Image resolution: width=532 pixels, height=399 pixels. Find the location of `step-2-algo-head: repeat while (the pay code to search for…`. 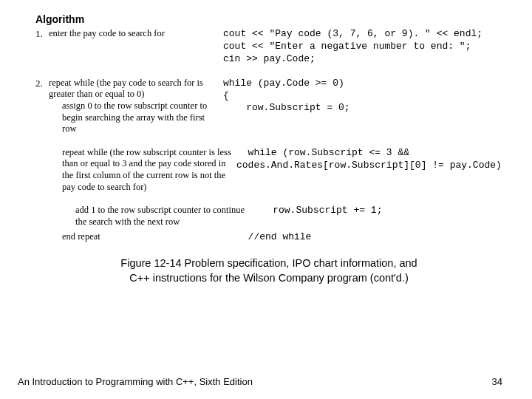

step-2-algo-head: repeat while (the pay code to search for… is located at coordinates (136, 106).